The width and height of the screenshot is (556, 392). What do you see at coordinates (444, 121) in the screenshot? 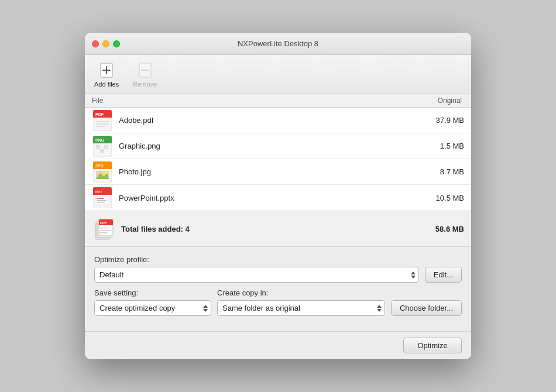
I see `file-size: 37.9 MB` at bounding box center [444, 121].